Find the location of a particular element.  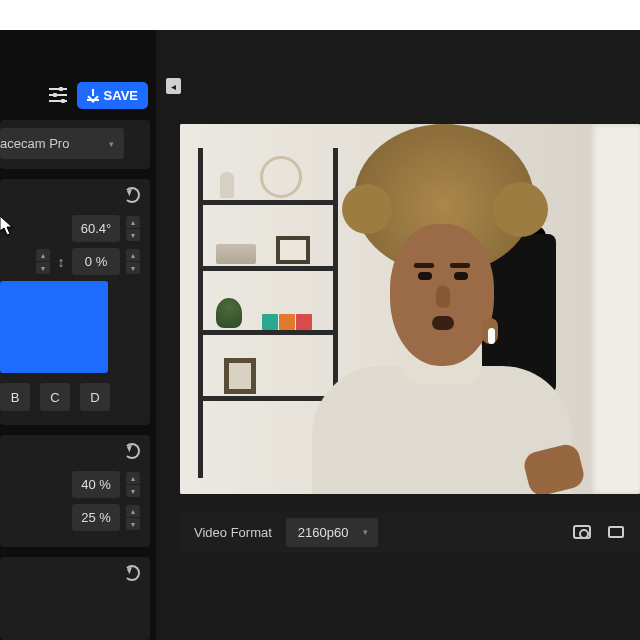

save-button: SAVE is located at coordinates (112, 96).